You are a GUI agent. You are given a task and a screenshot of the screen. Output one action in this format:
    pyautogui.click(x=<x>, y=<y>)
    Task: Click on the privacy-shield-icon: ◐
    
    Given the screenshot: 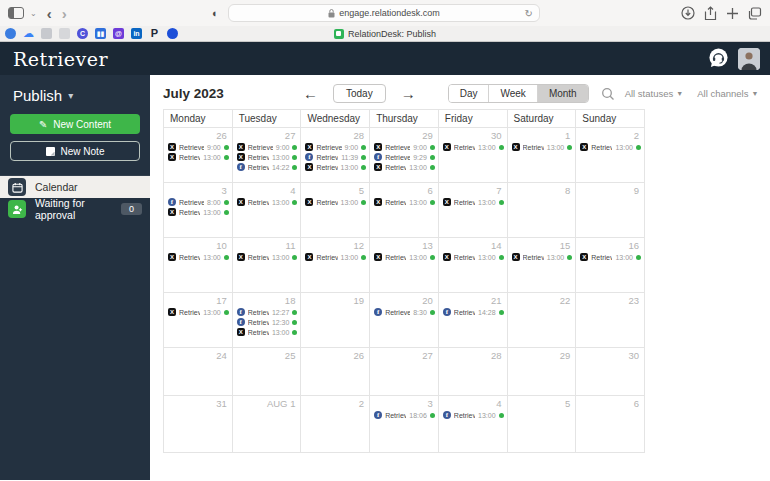 What is the action you would take?
    pyautogui.click(x=216, y=13)
    